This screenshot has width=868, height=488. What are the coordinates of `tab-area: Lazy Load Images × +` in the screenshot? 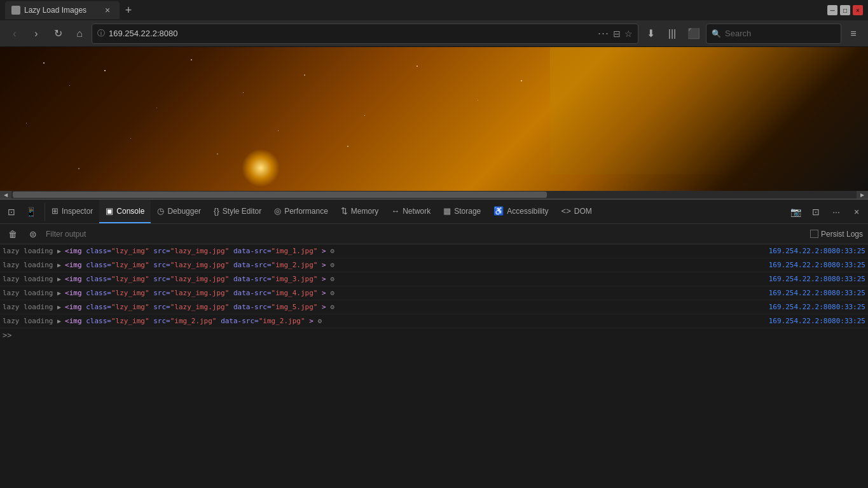 It's located at (416, 10).